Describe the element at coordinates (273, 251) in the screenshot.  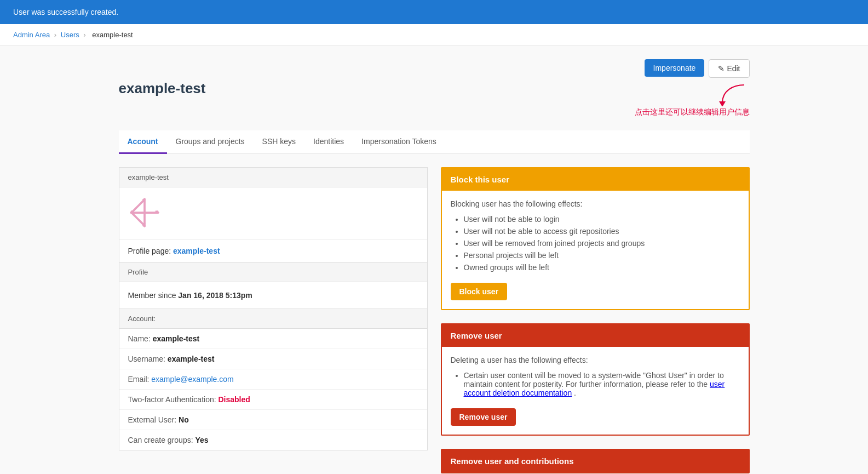
I see `profile-link-row: Profile page: example-test` at that location.